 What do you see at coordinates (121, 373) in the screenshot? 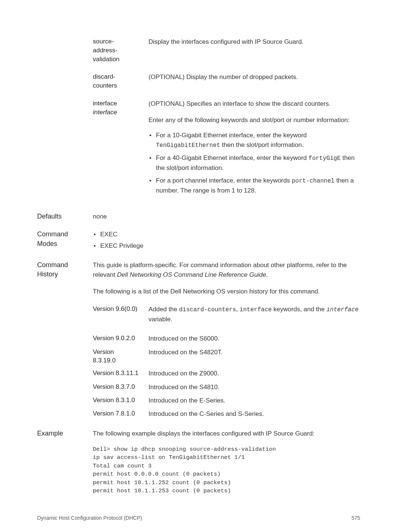
I see `version-label: Version 8.3.11.1` at bounding box center [121, 373].